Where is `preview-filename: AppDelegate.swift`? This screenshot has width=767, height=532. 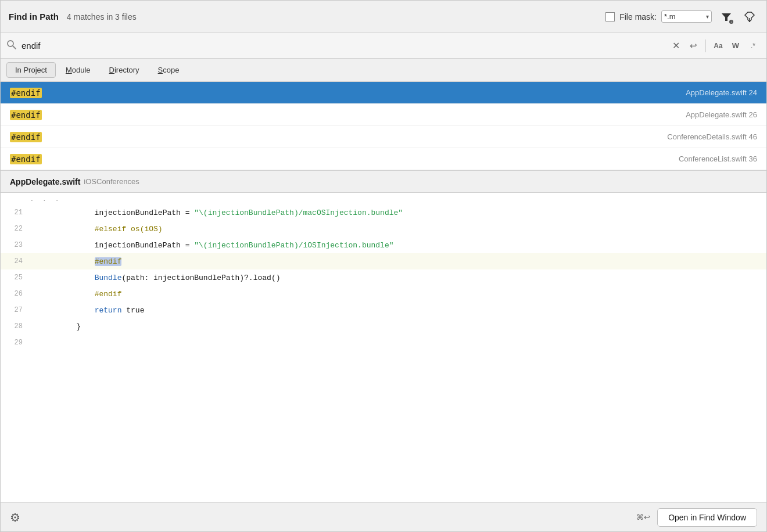 preview-filename: AppDelegate.swift is located at coordinates (45, 182).